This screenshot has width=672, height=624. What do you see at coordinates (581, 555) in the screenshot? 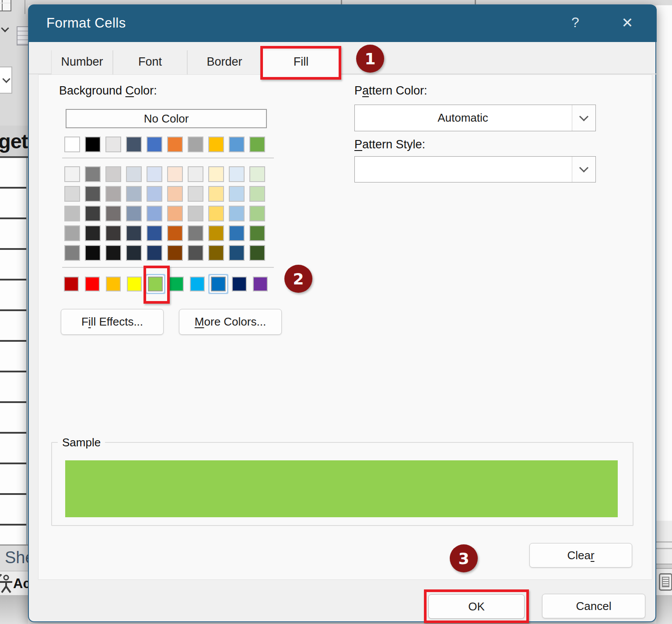
I see `clear-button: Clear` at bounding box center [581, 555].